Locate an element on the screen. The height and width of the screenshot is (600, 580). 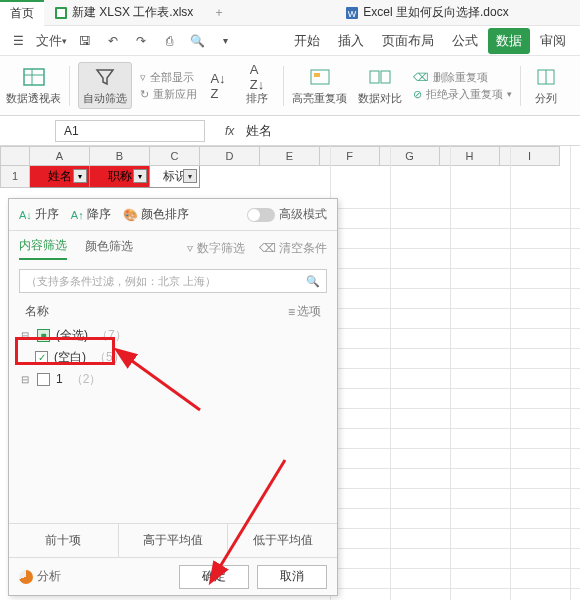
sort-desc-button: A↑降序 is located at coordinates (91, 214).